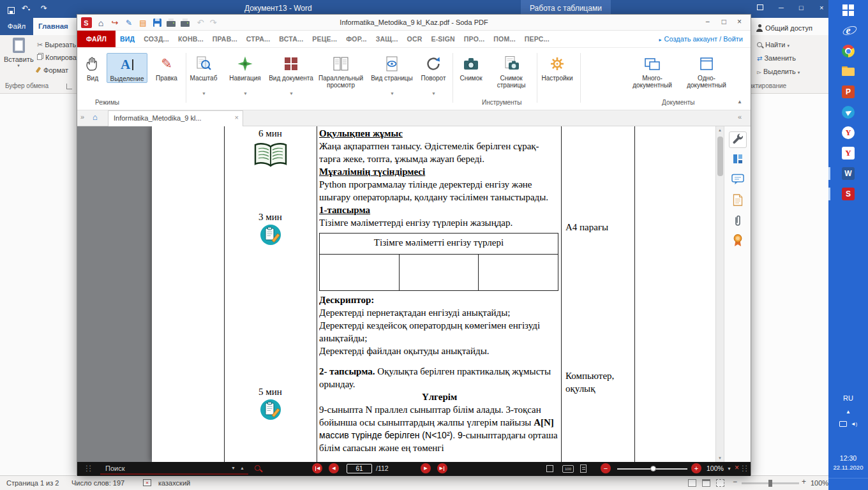  I want to click on save-icon, so click(11, 11).